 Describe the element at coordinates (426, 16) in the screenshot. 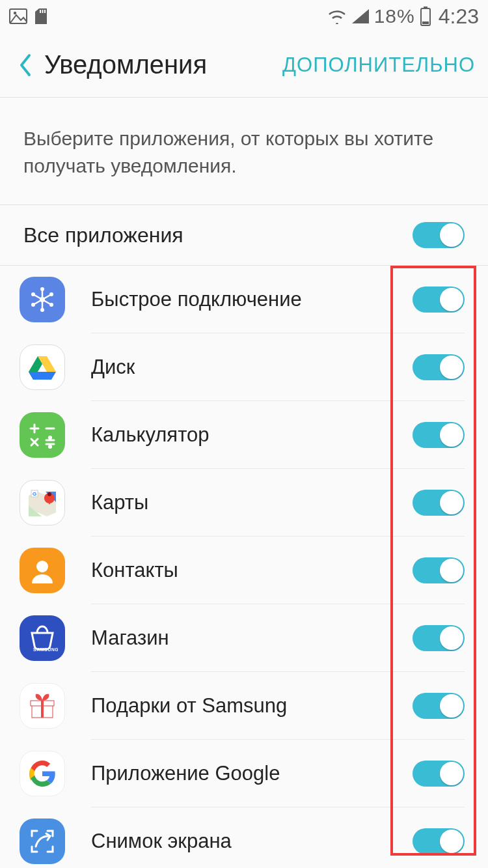

I see `battery-icon` at that location.